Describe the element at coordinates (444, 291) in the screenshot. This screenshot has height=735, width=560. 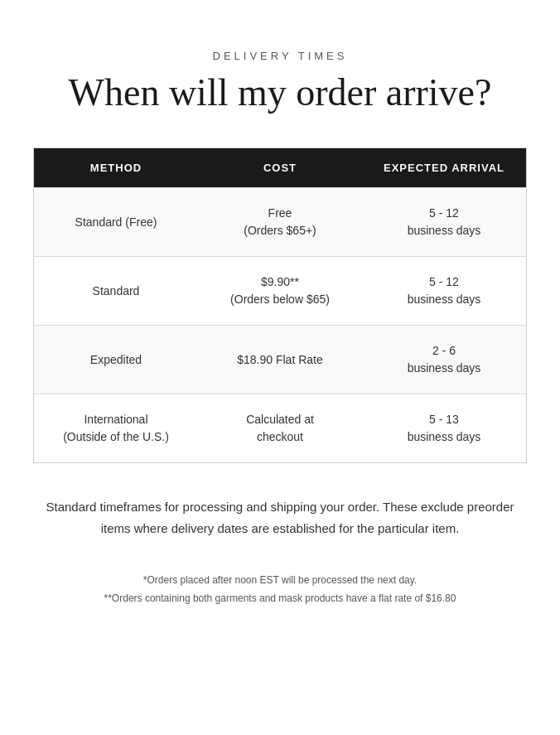
I see `row2-arrival: 5 - 12business days` at that location.